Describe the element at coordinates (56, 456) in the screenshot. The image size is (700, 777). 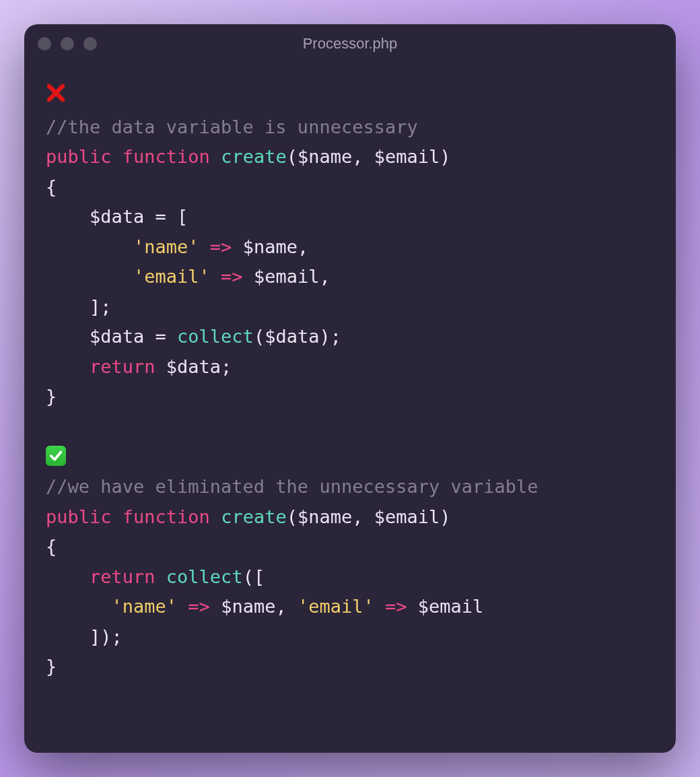
I see `check-icon` at that location.